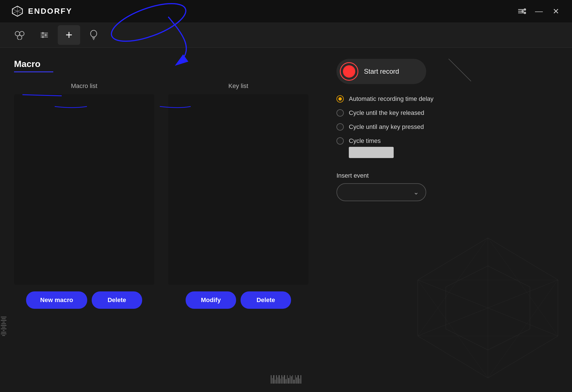 This screenshot has height=392, width=572. What do you see at coordinates (447, 148) in the screenshot?
I see `option-cycle-times-container: Cycle times` at bounding box center [447, 148].